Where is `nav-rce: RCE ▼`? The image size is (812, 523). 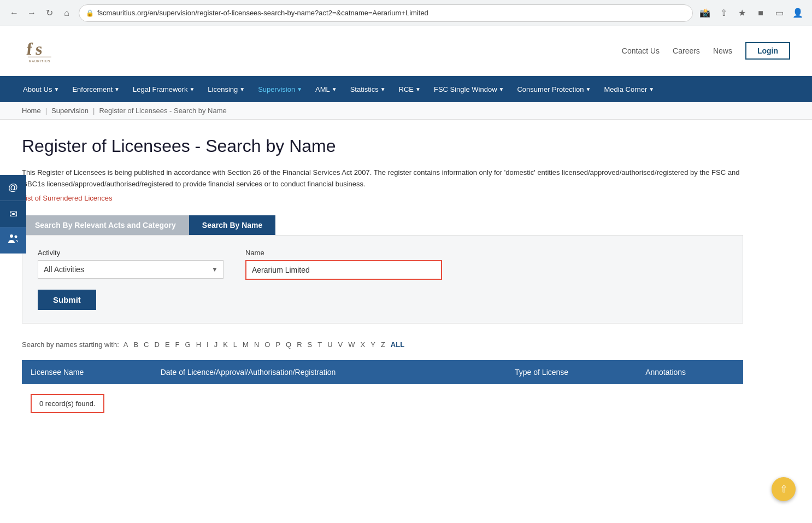 nav-rce: RCE ▼ is located at coordinates (410, 89).